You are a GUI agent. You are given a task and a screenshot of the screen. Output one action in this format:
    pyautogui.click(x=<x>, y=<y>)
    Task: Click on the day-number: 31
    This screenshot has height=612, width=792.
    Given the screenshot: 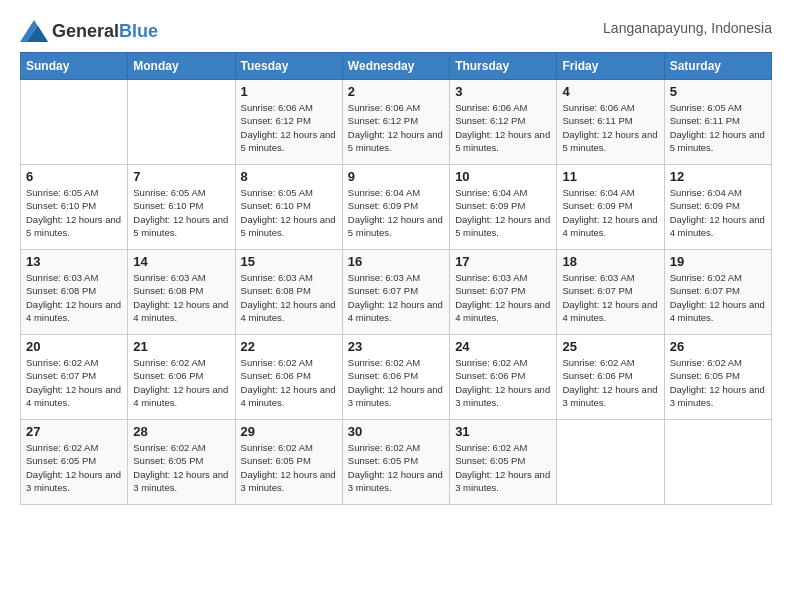 What is the action you would take?
    pyautogui.click(x=503, y=432)
    